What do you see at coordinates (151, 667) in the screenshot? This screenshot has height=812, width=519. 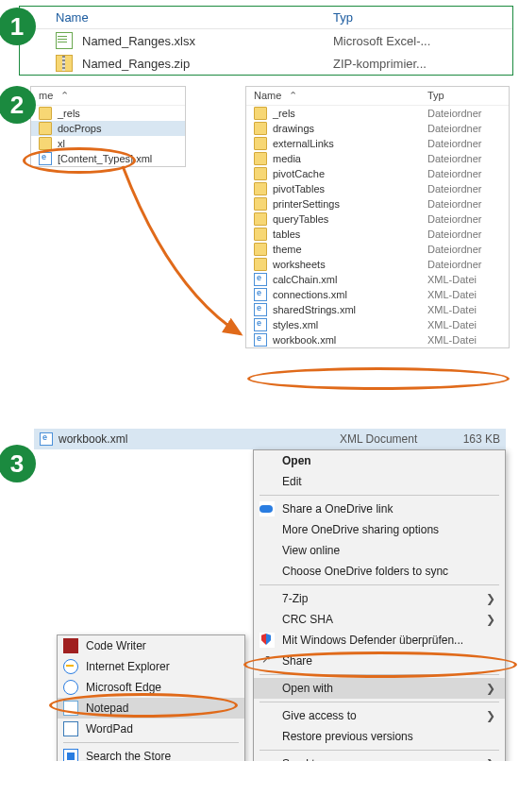 I see `submenu-item: Internet Explorer` at bounding box center [151, 667].